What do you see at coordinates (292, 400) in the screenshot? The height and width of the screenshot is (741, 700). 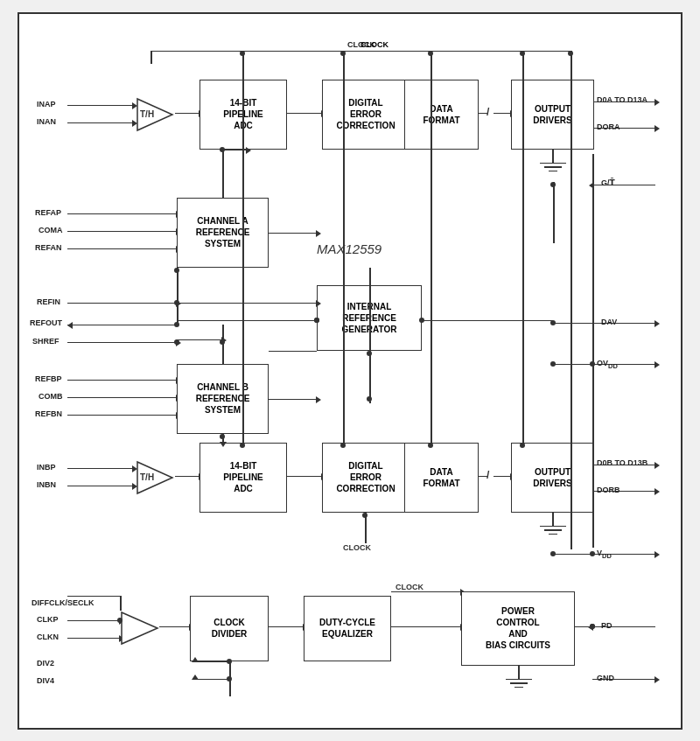 I see `intref-to-refb-arrow` at bounding box center [292, 400].